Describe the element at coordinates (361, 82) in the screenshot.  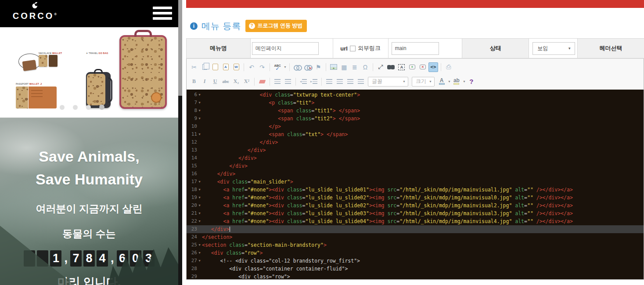
I see `align-justify-icon` at that location.